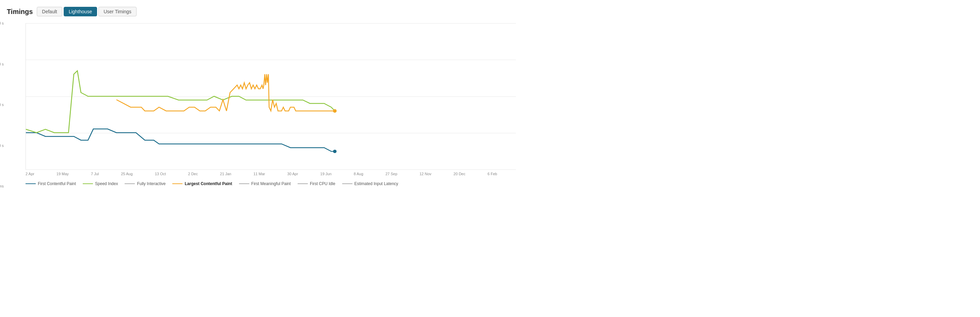  Describe the element at coordinates (265, 184) in the screenshot. I see `legend-fmp: First Meaningful Paint` at that location.